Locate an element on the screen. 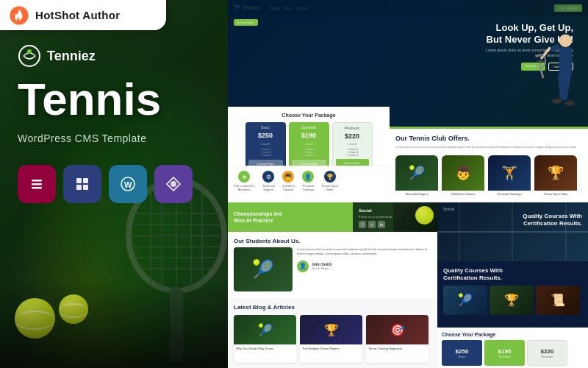 Image resolution: width=588 pixels, height=368 pixels. blog-title: Latest Blog & Articles is located at coordinates (332, 308).